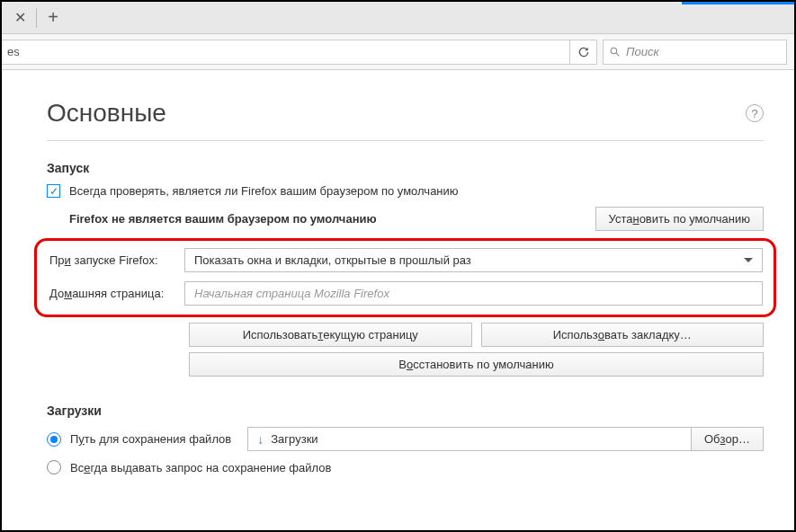 This screenshot has height=532, width=796. Describe the element at coordinates (470, 439) in the screenshot. I see `download-path-field: ↓ Загрузки` at that location.